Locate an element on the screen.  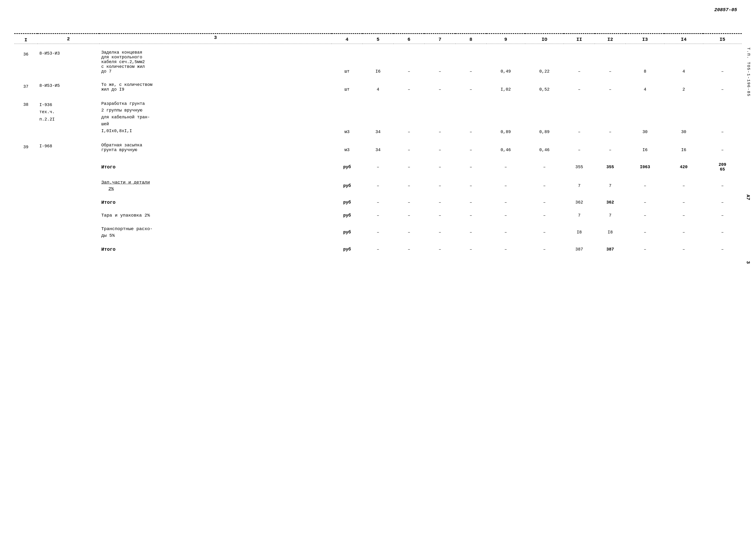
row-39-c10: 0,46 is located at coordinates (544, 148).